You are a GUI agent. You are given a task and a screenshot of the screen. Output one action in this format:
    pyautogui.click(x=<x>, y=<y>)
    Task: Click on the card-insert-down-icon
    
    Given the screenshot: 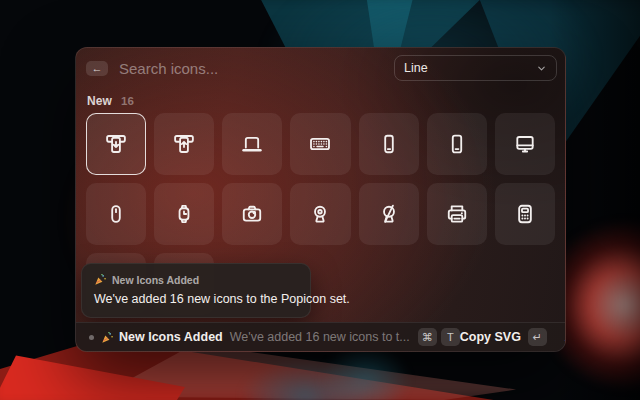 What is the action you would take?
    pyautogui.click(x=116, y=144)
    